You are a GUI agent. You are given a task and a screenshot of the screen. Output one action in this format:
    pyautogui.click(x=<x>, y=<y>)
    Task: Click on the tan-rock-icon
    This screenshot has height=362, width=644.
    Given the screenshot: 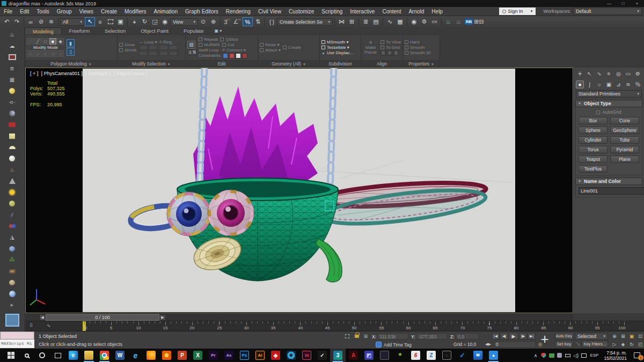 What is the action you would take?
    pyautogui.click(x=12, y=282)
    